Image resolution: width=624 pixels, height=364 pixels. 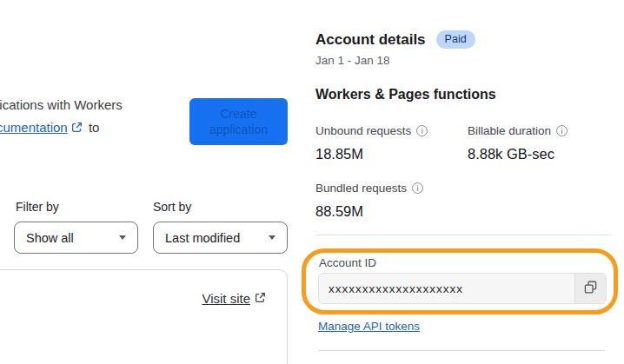 What do you see at coordinates (348, 262) in the screenshot?
I see `account-id-label: Account ID` at bounding box center [348, 262].